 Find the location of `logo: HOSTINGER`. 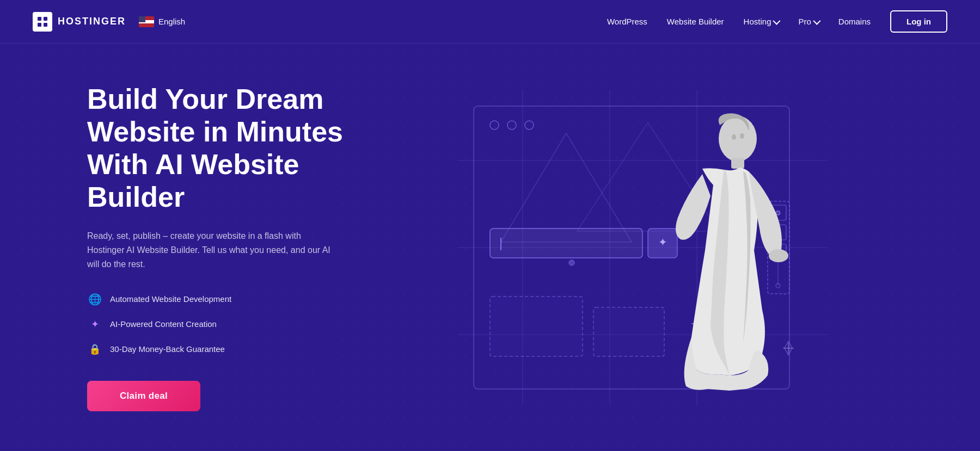

logo: HOSTINGER is located at coordinates (79, 22).